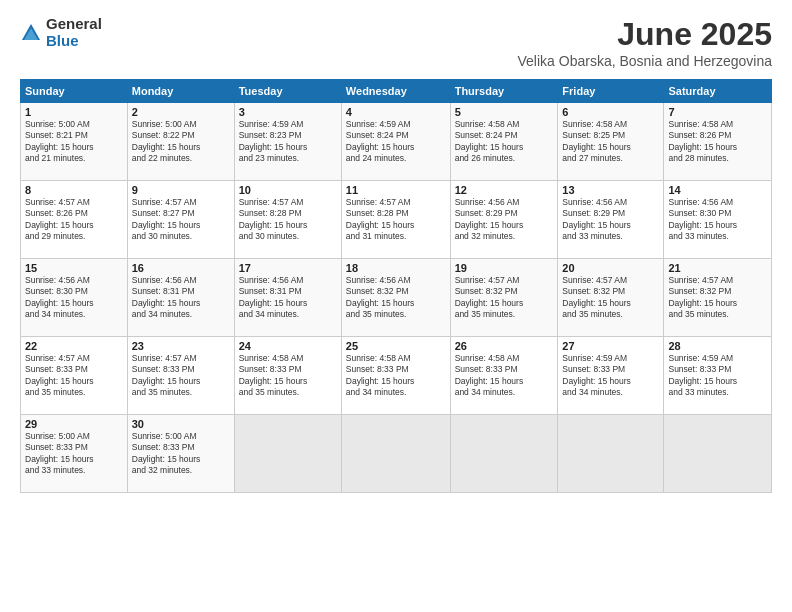 The width and height of the screenshot is (792, 612). What do you see at coordinates (610, 346) in the screenshot?
I see `day-number: 27` at bounding box center [610, 346].